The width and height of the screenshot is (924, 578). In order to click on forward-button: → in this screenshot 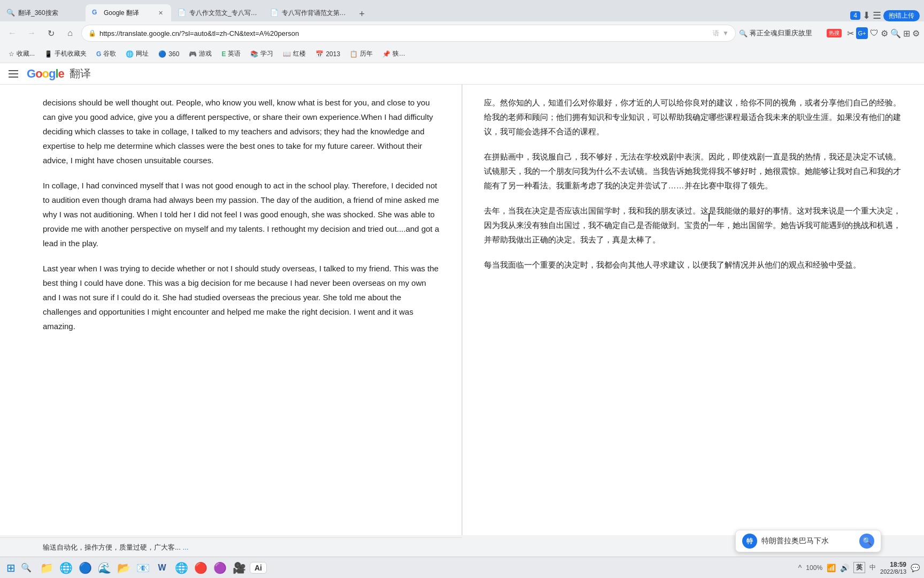, I will do `click(32, 33)`.